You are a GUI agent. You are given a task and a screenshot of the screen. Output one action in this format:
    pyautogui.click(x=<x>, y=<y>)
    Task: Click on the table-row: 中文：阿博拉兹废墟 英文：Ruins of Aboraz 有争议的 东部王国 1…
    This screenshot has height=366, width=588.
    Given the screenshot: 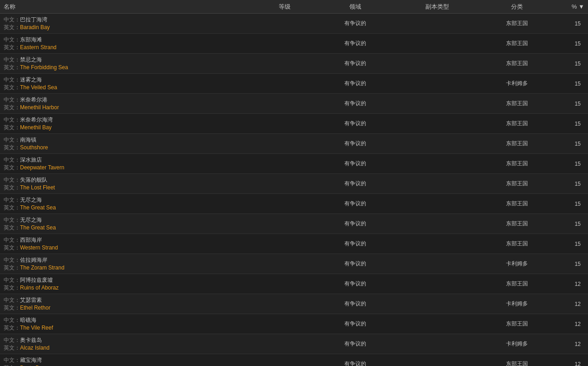 What is the action you would take?
    pyautogui.click(x=294, y=284)
    